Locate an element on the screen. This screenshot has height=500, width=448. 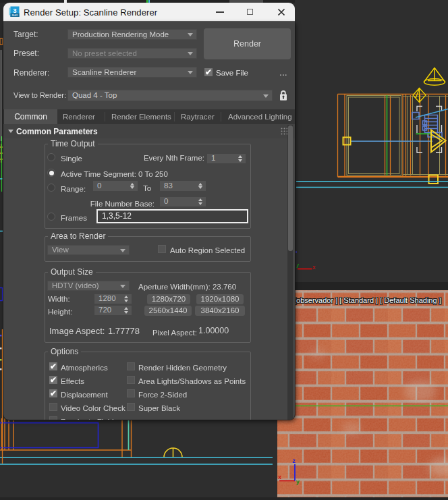
svg-text: z is located at coordinates (294, 461).